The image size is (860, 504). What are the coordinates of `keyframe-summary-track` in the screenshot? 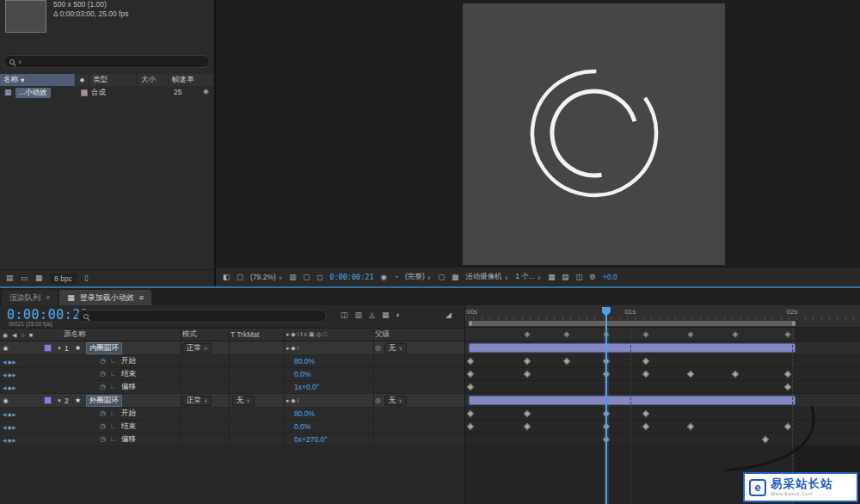 It's located at (662, 335).